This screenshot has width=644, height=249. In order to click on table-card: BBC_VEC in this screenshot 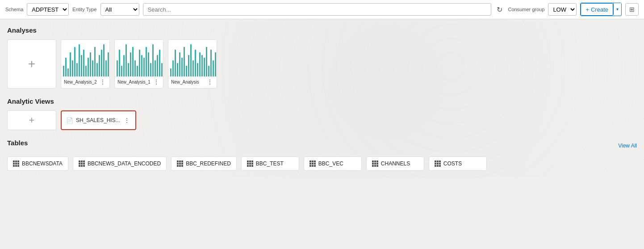, I will do `click(333, 164)`.